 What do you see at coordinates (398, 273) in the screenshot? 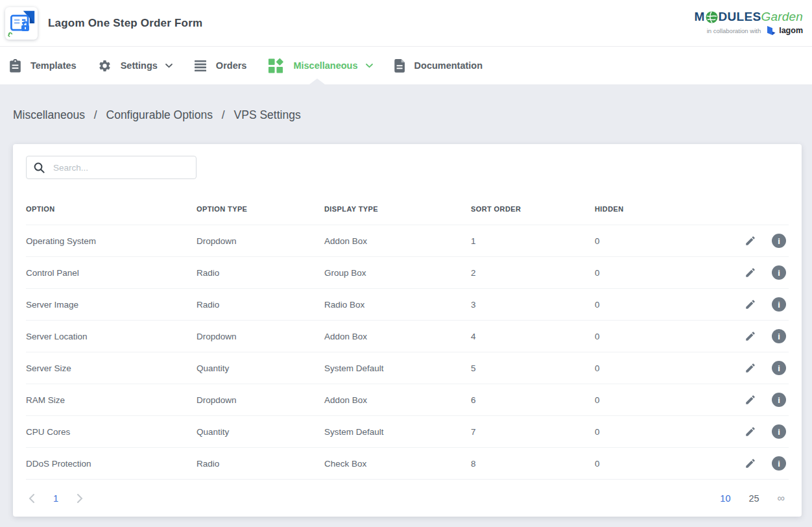
I see `cell-display-type: Group Box` at bounding box center [398, 273].